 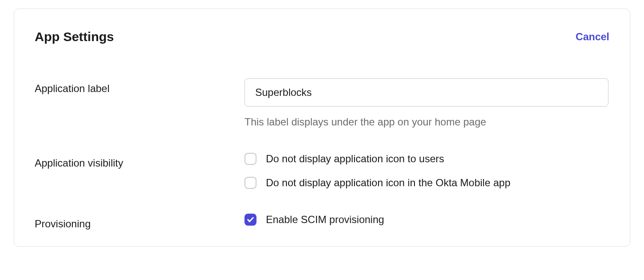 What do you see at coordinates (79, 163) in the screenshot?
I see `application-visibility-label: Application visibility` at bounding box center [79, 163].